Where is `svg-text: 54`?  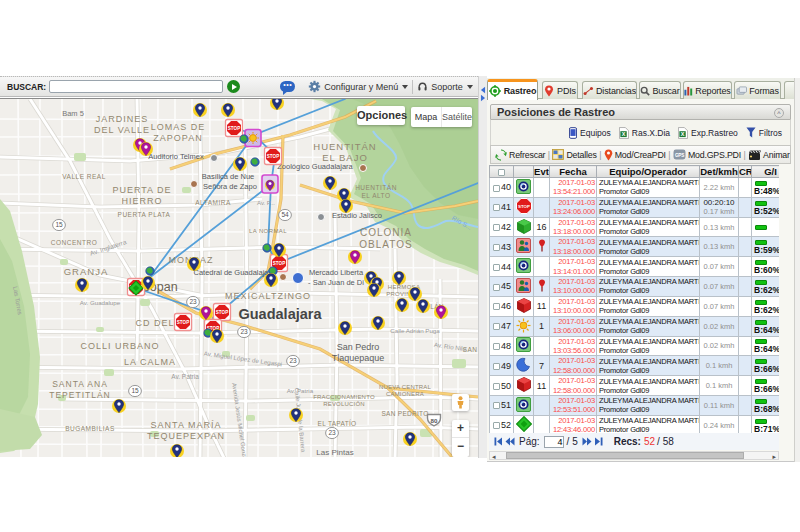 svg-text: 54 is located at coordinates (285, 214).